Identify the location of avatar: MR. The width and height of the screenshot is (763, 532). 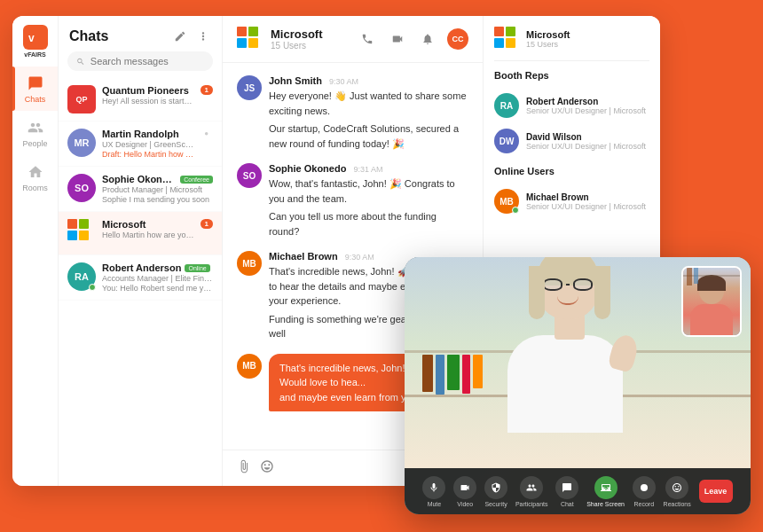
(82, 143).